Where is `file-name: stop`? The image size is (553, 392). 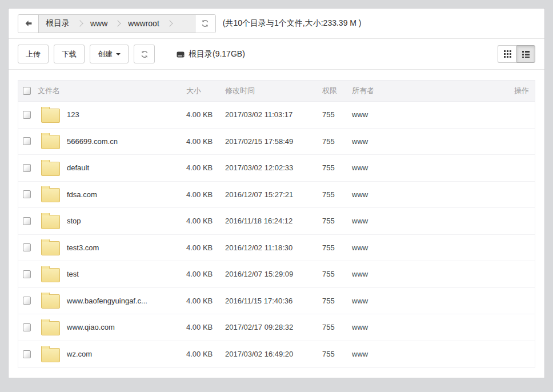 file-name: stop is located at coordinates (74, 221).